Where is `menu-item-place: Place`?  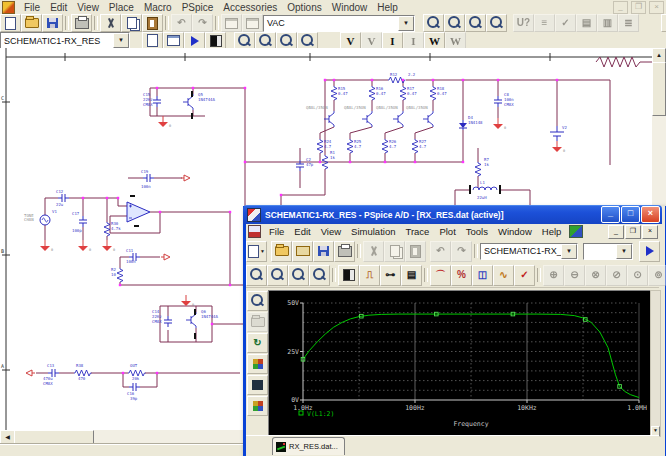
menu-item-place: Place is located at coordinates (122, 8).